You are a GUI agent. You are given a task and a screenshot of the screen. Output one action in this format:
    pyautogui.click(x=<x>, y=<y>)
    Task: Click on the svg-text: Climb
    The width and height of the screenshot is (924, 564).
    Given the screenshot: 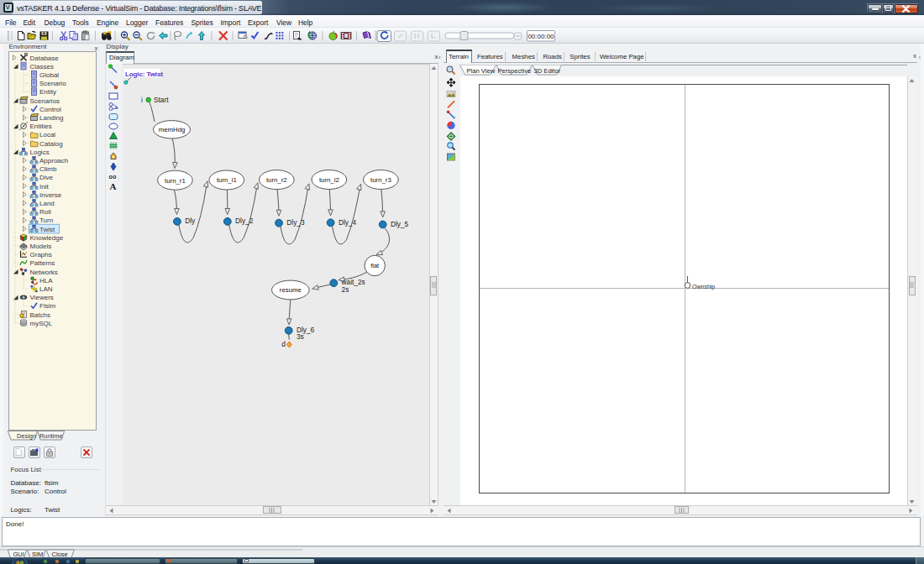 What is the action you would take?
    pyautogui.click(x=49, y=170)
    